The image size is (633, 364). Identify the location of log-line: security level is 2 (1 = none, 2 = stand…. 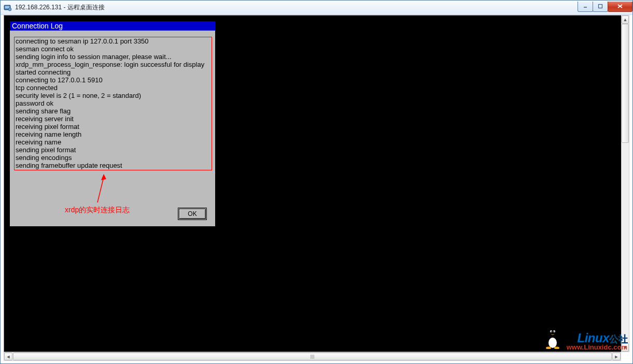
(113, 95).